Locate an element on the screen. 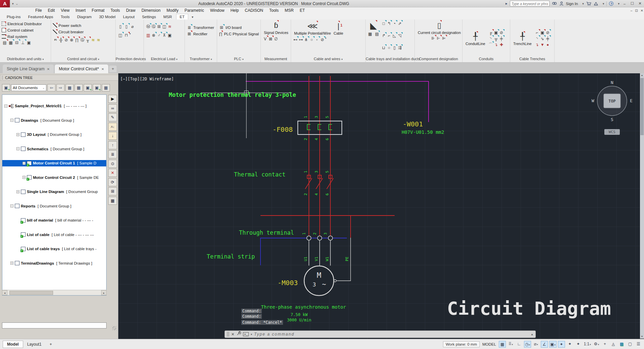 This screenshot has height=349, width=644. panel-resize-grip is located at coordinates (114, 328).